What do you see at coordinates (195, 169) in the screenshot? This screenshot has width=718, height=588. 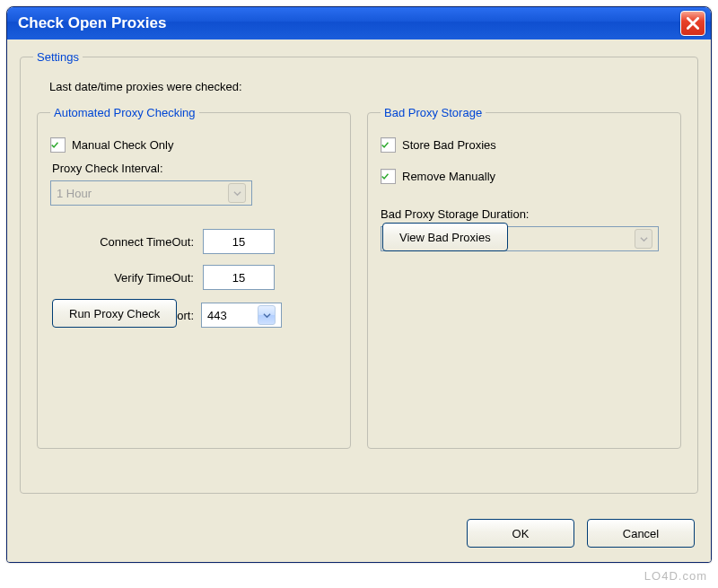 I see `proxy-check-interval-label: Proxy Check Interval:` at bounding box center [195, 169].